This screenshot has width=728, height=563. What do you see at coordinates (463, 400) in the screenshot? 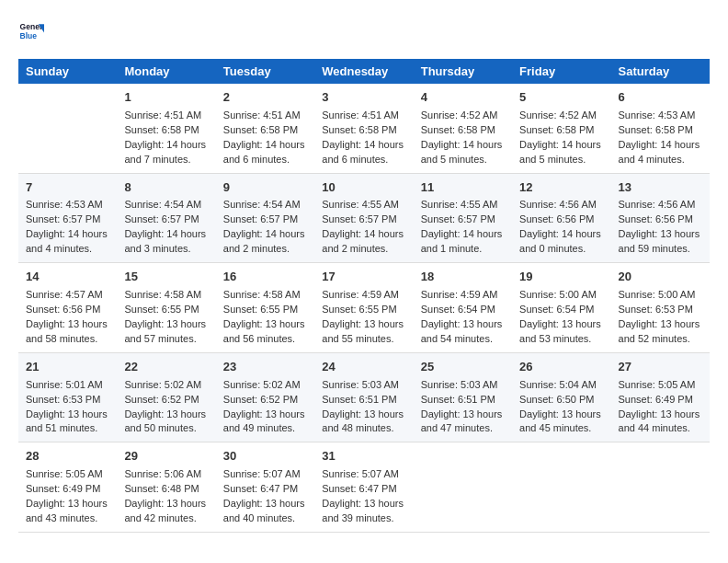
I see `day-info: Sunset: 6:51 PM` at bounding box center [463, 400].